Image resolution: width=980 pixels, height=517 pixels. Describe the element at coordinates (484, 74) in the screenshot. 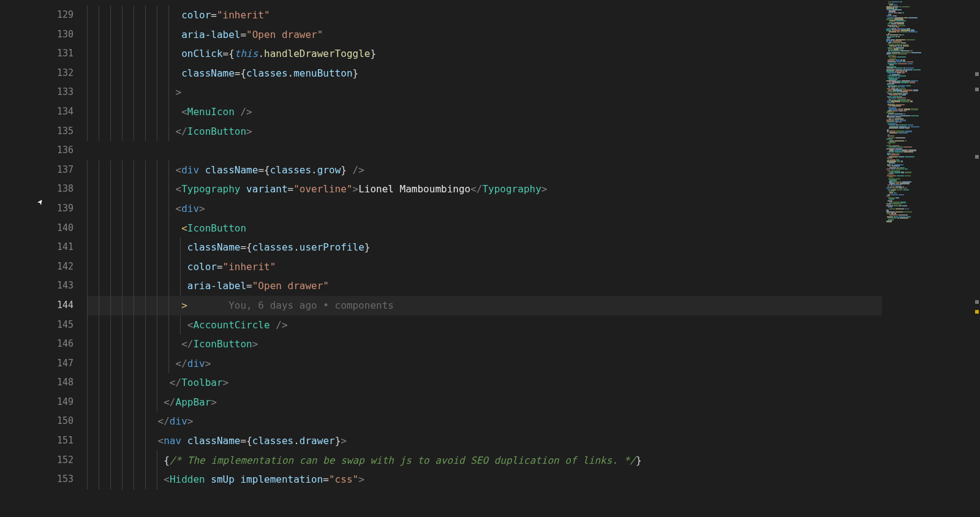

I see `code-line: className={classes.menuButton}` at that location.